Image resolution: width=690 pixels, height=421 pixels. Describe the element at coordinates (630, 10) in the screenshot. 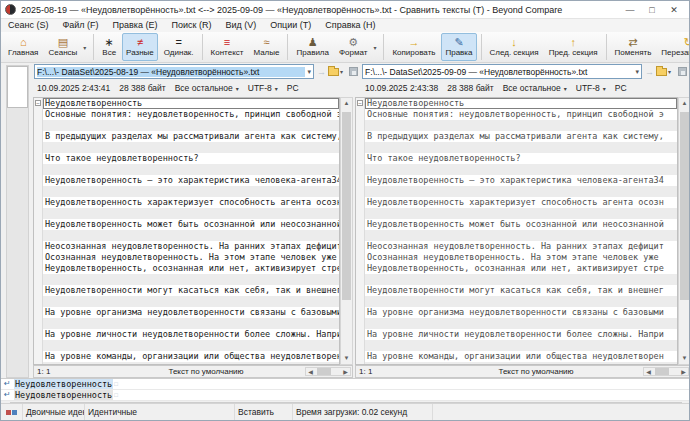

I see `minimize-button: —` at that location.